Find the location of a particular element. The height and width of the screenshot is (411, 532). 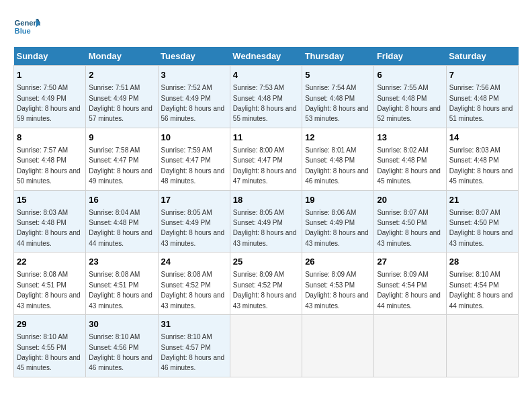

day-info: Sunrise: 8:05 AMSunset: 4:49 PMDaylight:… is located at coordinates (193, 228).